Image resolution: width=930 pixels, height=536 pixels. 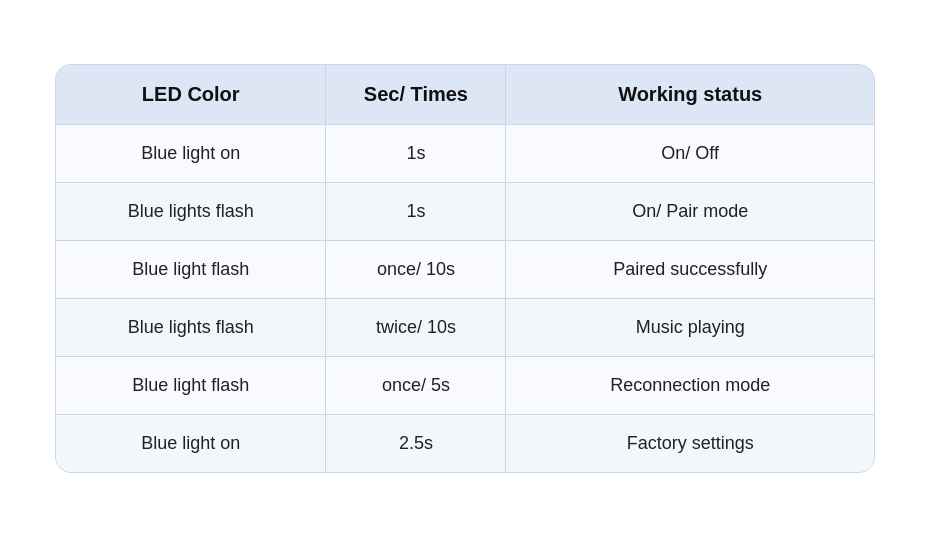 What do you see at coordinates (690, 211) in the screenshot?
I see `cell-working-status: On/ Pair mode` at bounding box center [690, 211].